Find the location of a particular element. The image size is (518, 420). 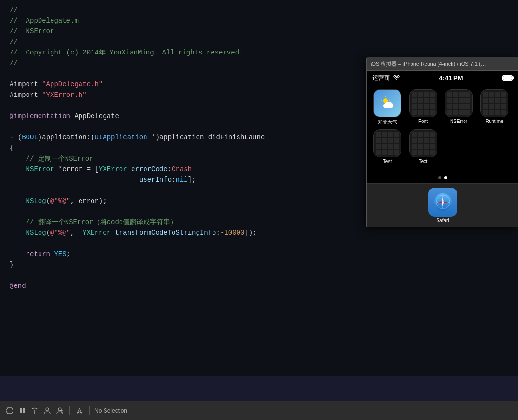

wifi-icon is located at coordinates (397, 78).